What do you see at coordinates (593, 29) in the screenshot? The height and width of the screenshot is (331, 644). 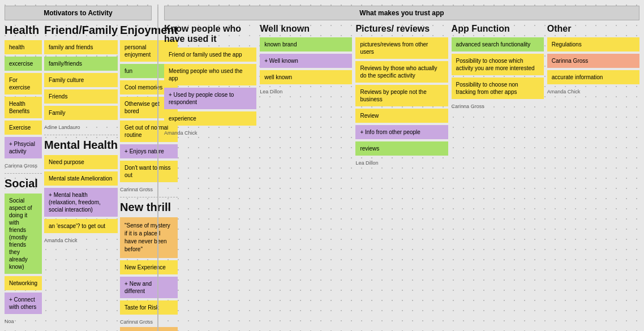 I see `other-title: Other` at bounding box center [593, 29].